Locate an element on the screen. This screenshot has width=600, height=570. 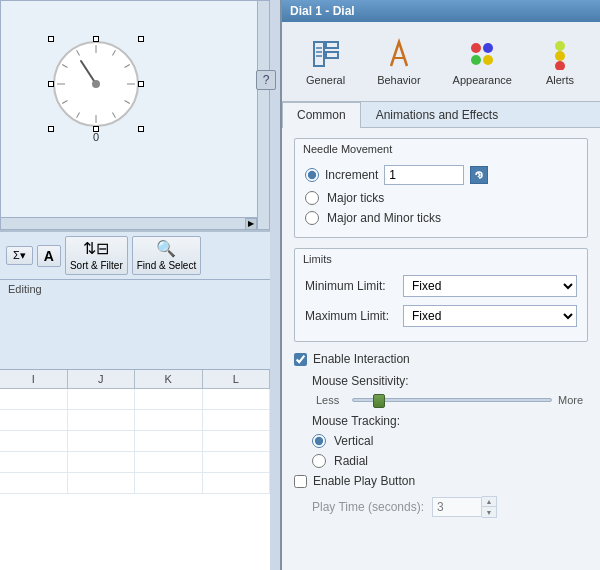
limits-section: Limits Minimum Limit: Fixed Dynamic None… is located at coordinates (441, 295).